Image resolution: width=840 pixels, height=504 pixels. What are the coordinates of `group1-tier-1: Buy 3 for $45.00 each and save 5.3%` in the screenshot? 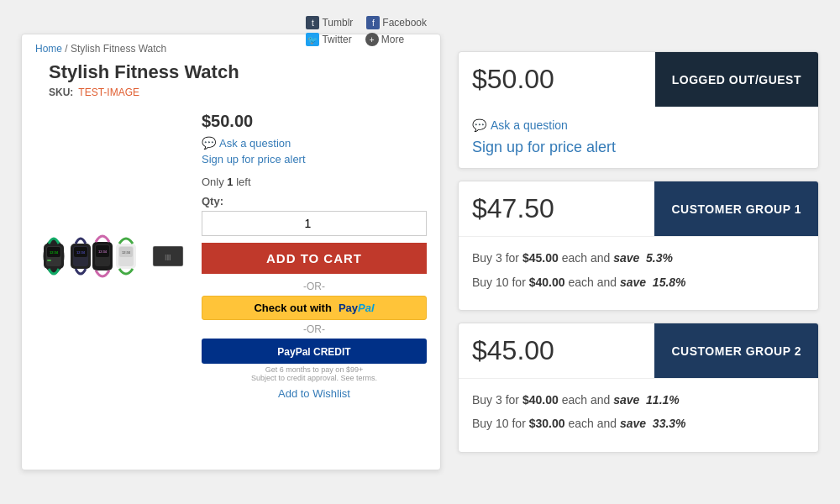 It's located at (638, 258).